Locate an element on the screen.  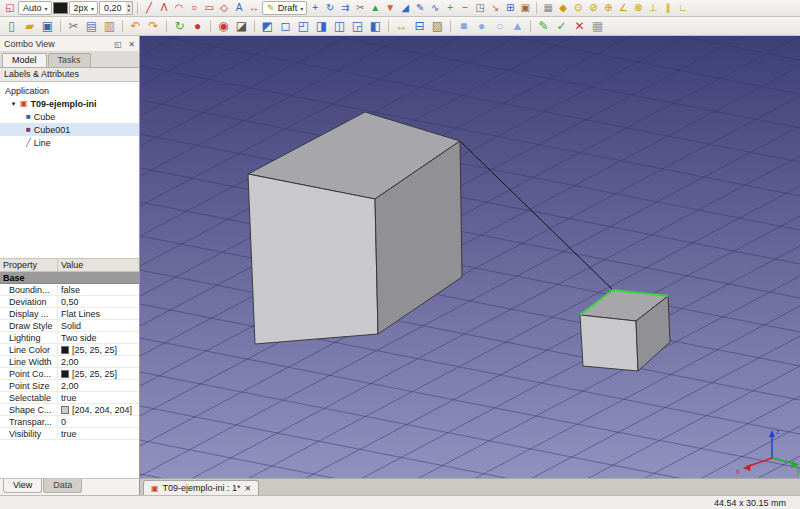
draft-polyline-icon: Λ is located at coordinates (164, 8).